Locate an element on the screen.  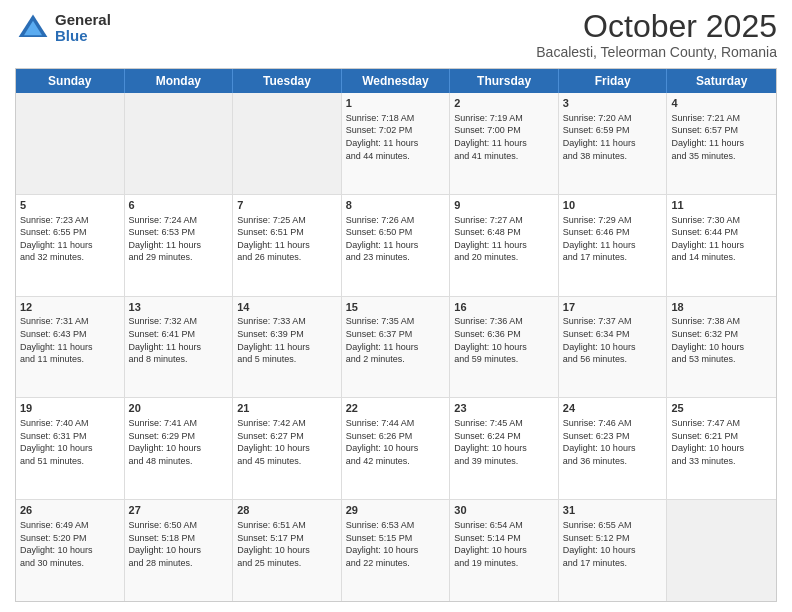
day-cell-26: 26Sunrise: 6:49 AM Sunset: 5:20 PM Dayli… is located at coordinates (70, 550).